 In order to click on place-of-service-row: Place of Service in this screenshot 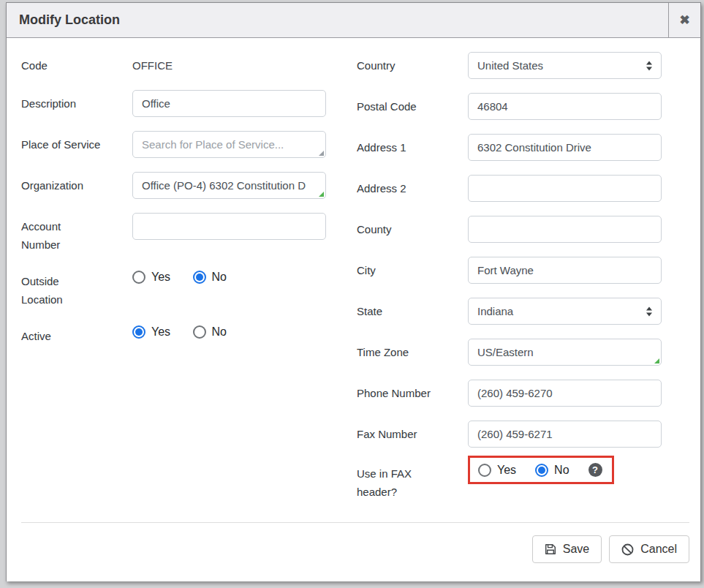, I will do `click(179, 145)`.